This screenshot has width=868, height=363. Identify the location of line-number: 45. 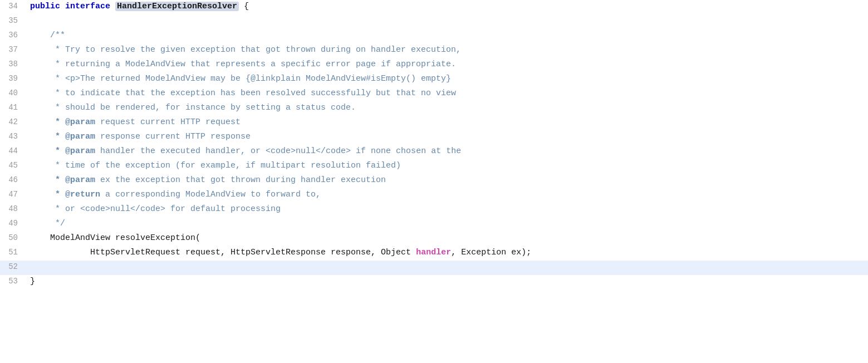
(14, 165).